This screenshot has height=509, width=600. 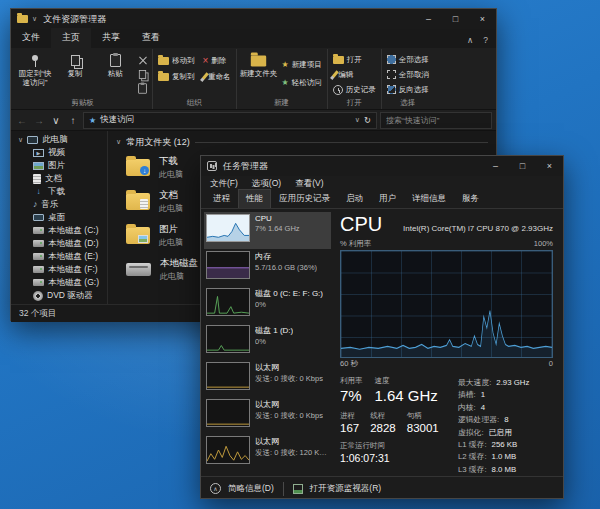 I want to click on new-item-icon: ★, so click(x=286, y=65).